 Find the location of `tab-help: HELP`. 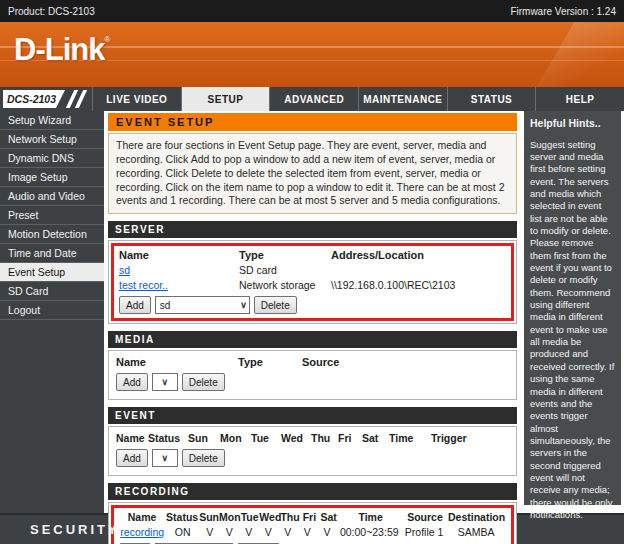

tab-help: HELP is located at coordinates (580, 99).